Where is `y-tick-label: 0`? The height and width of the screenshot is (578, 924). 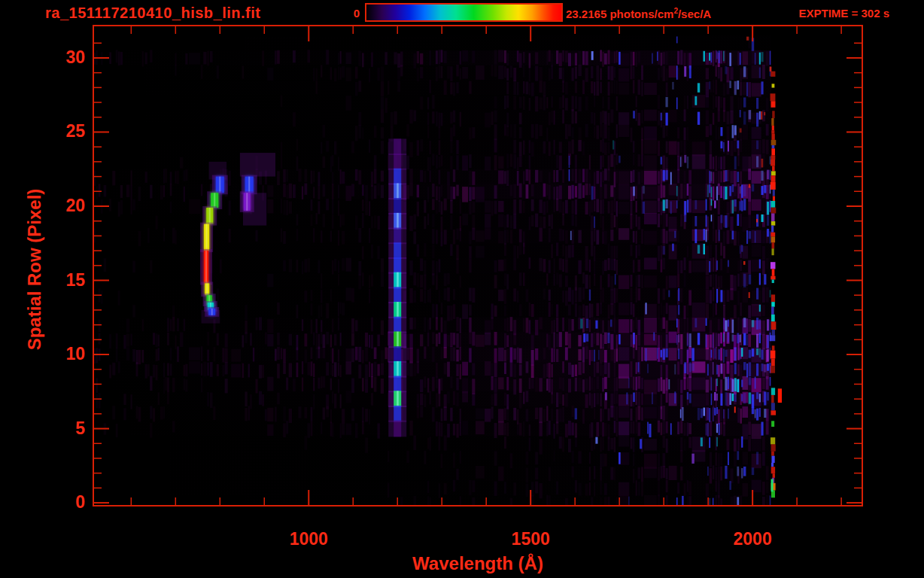 y-tick-label: 0 is located at coordinates (65, 503).